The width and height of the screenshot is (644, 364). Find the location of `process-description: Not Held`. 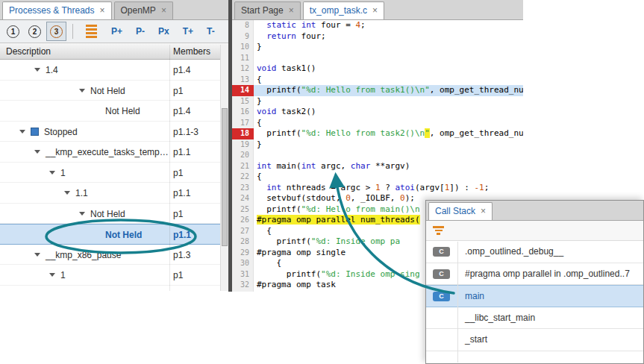

process-description: Not Held is located at coordinates (107, 91).